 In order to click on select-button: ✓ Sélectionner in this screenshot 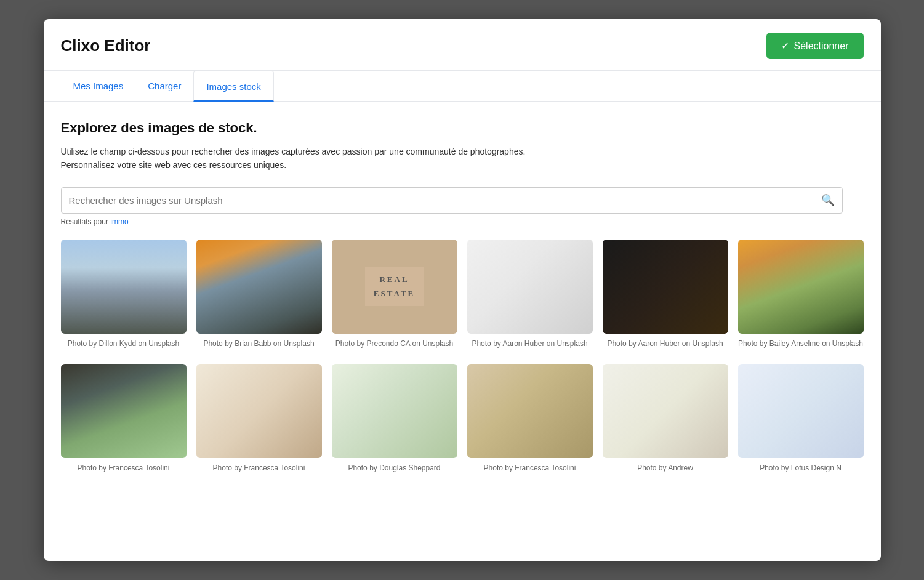, I will do `click(815, 46)`.